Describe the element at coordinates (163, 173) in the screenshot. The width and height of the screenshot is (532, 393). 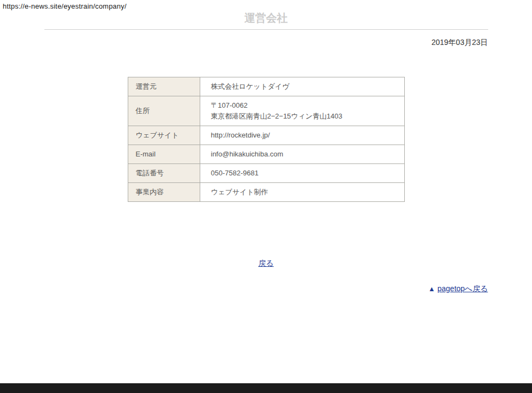
I see `row-label-phone: 電話番号` at that location.